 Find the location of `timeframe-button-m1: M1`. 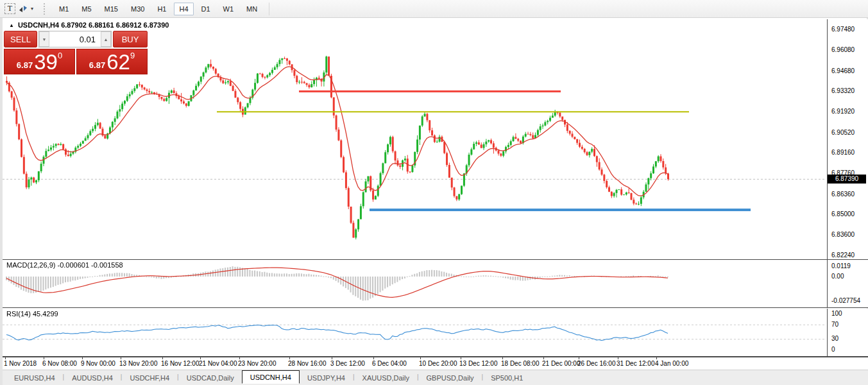

timeframe-button-m1: M1 is located at coordinates (64, 9).